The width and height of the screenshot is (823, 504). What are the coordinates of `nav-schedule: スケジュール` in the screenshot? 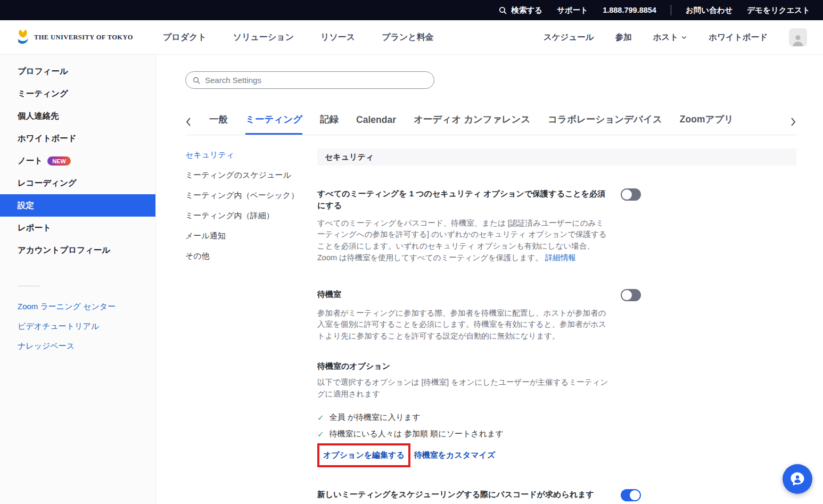 It's located at (569, 37).